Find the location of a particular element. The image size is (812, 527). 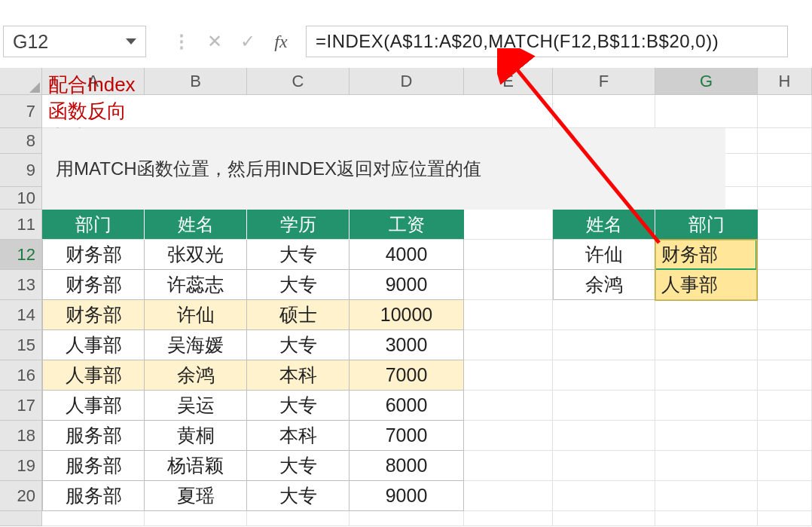

table-cell-name: 黄桐 is located at coordinates (196, 436).